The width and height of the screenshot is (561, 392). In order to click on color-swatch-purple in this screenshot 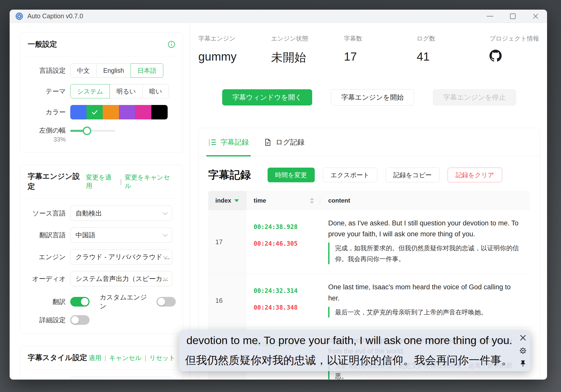, I will do `click(127, 112)`.